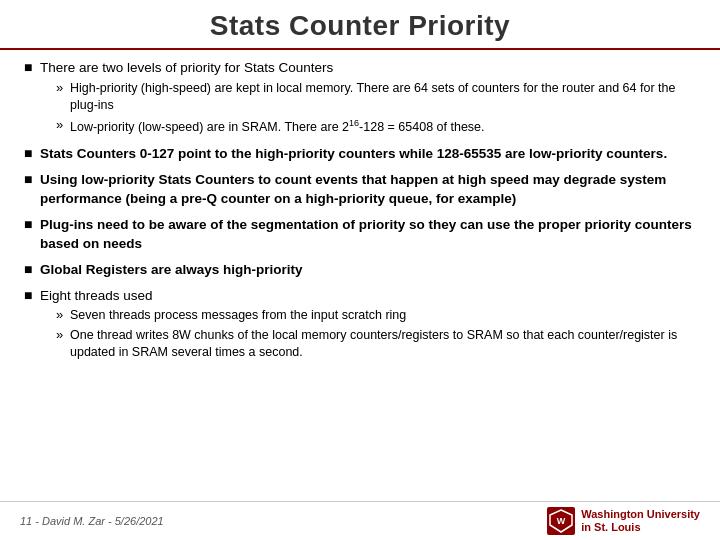  What do you see at coordinates (640, 521) in the screenshot?
I see `university-name: Washington University in St. Louis` at bounding box center [640, 521].